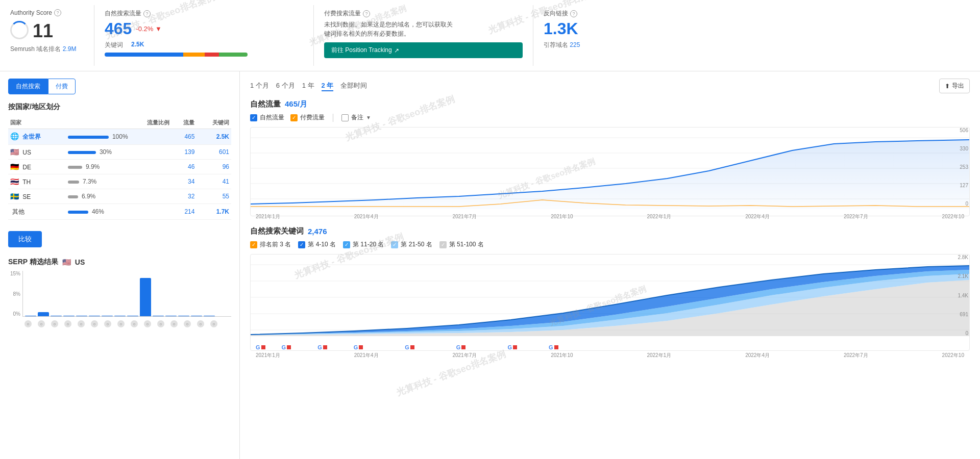 This screenshot has height=459, width=980. Describe the element at coordinates (204, 29) in the screenshot. I see `organic-value-row: 465 -0.2% ▼` at that location.